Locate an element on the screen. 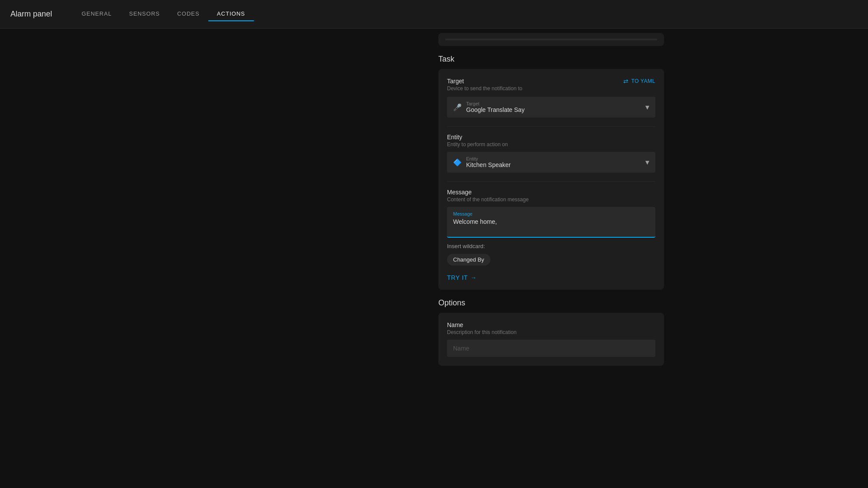 The width and height of the screenshot is (868, 488). message-field-group: Message Content of the notification mess… is located at coordinates (551, 227).